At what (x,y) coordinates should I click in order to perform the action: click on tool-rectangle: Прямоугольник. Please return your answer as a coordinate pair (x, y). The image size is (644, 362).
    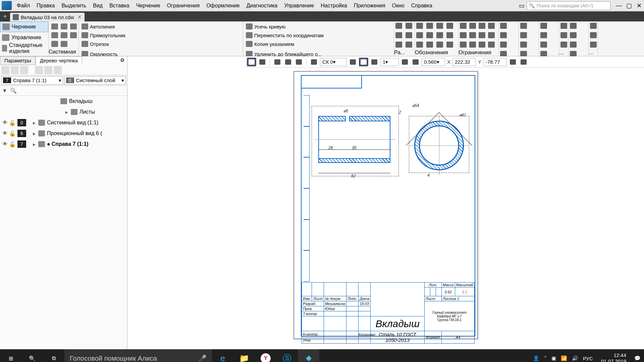
    Looking at the image, I should click on (161, 35).